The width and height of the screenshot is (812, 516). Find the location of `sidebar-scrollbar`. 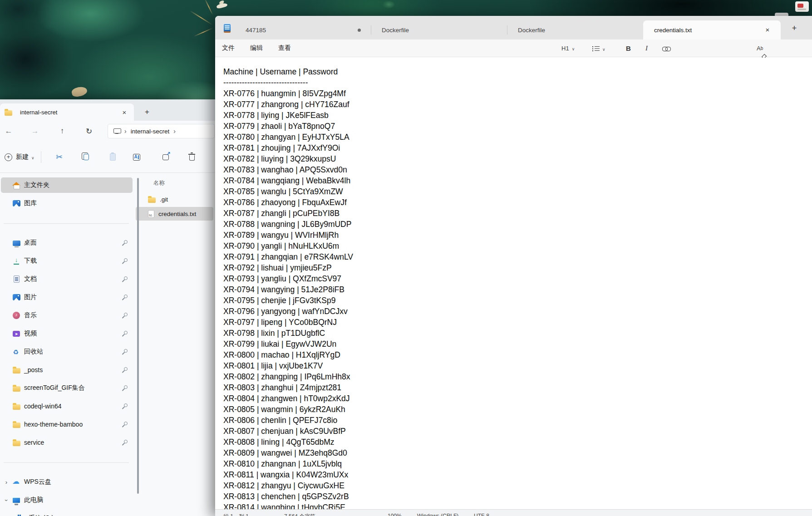

sidebar-scrollbar is located at coordinates (138, 336).